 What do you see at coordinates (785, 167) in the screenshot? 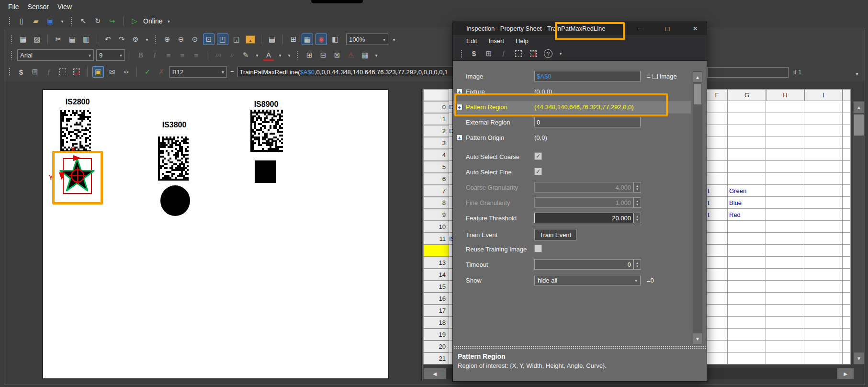
I see `sheet-cell-H5` at bounding box center [785, 167].